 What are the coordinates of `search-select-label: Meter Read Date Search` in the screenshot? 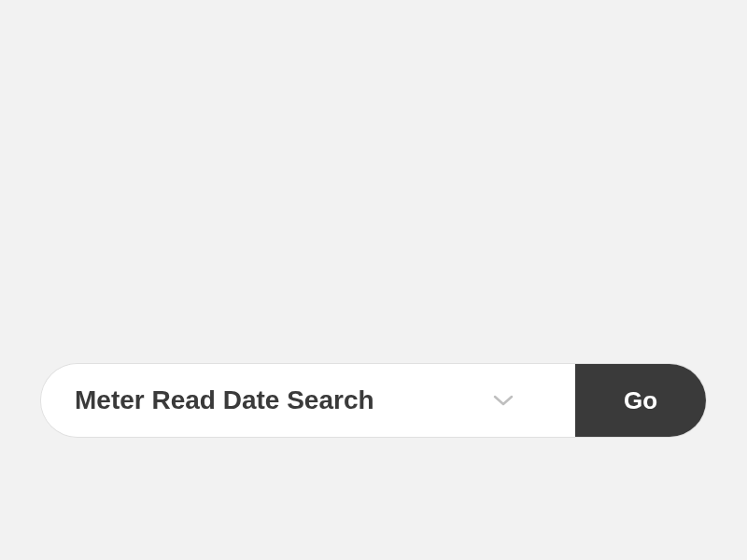 It's located at (284, 400).